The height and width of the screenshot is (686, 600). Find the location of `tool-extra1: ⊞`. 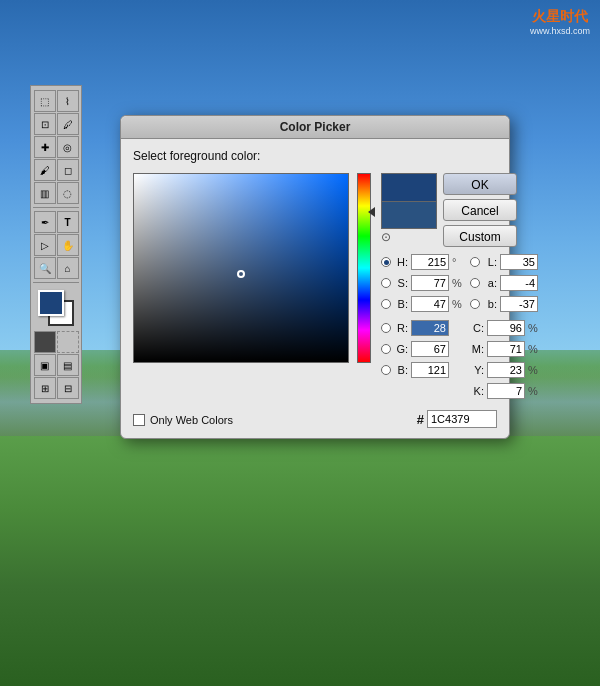

tool-extra1: ⊞ is located at coordinates (45, 388).